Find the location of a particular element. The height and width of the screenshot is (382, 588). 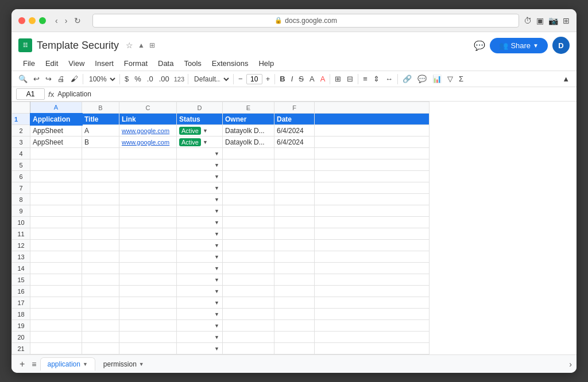

cell-a1: Application is located at coordinates (56, 119).